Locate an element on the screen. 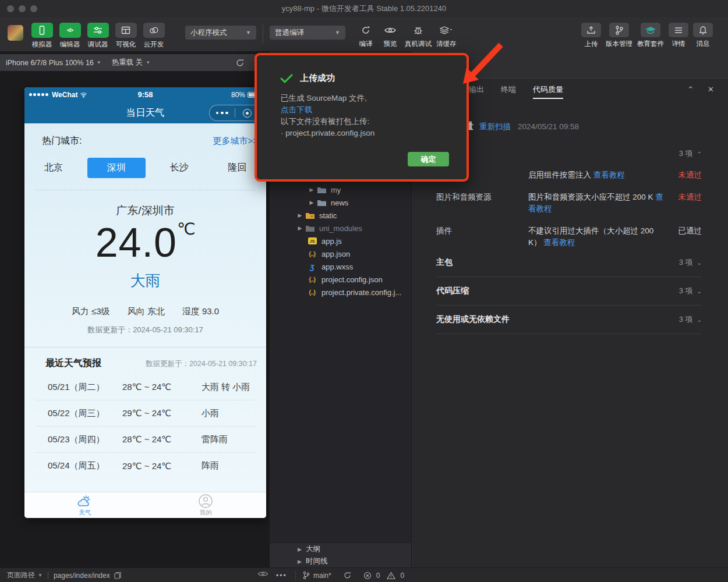 This screenshot has width=728, height=582. tab-output: 输出 is located at coordinates (476, 90).